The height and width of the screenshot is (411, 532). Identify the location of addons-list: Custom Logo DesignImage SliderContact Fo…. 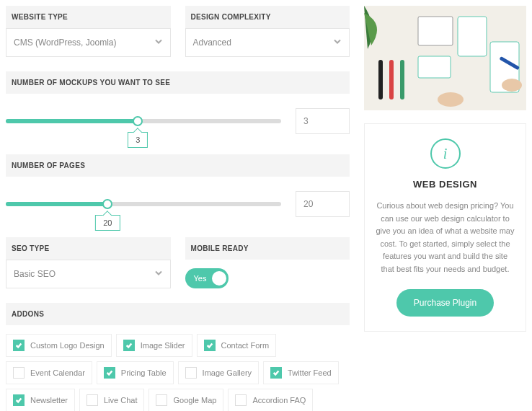
(177, 372).